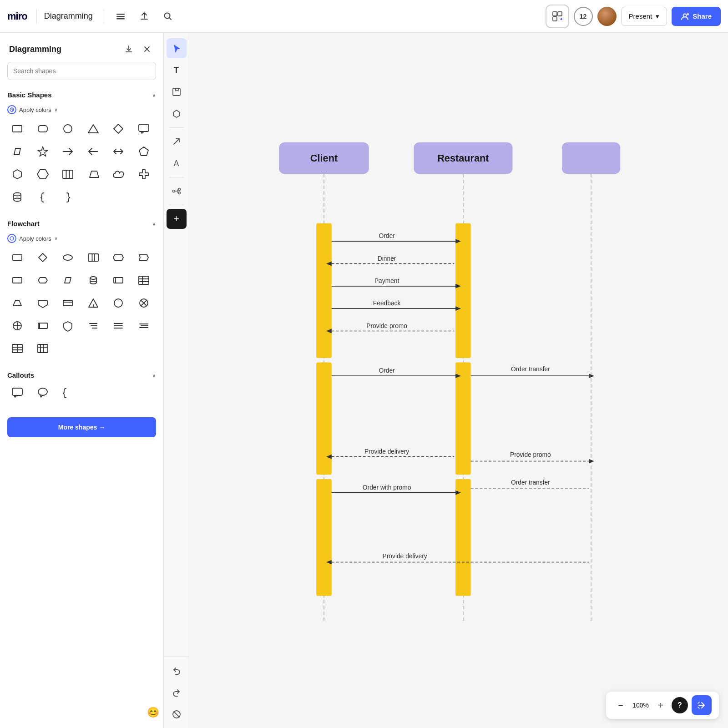  Describe the element at coordinates (177, 671) in the screenshot. I see `tool-undo` at that location.